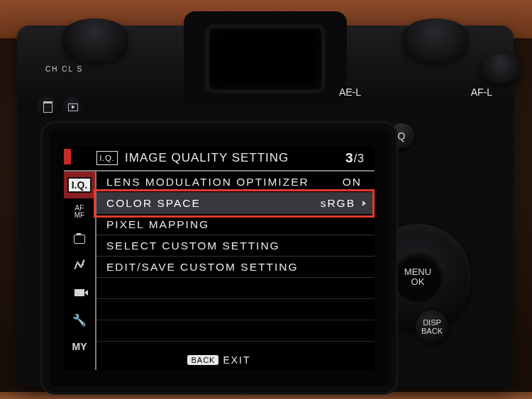  Describe the element at coordinates (352, 182) in the screenshot. I see `menu-row-value: ON` at that location.